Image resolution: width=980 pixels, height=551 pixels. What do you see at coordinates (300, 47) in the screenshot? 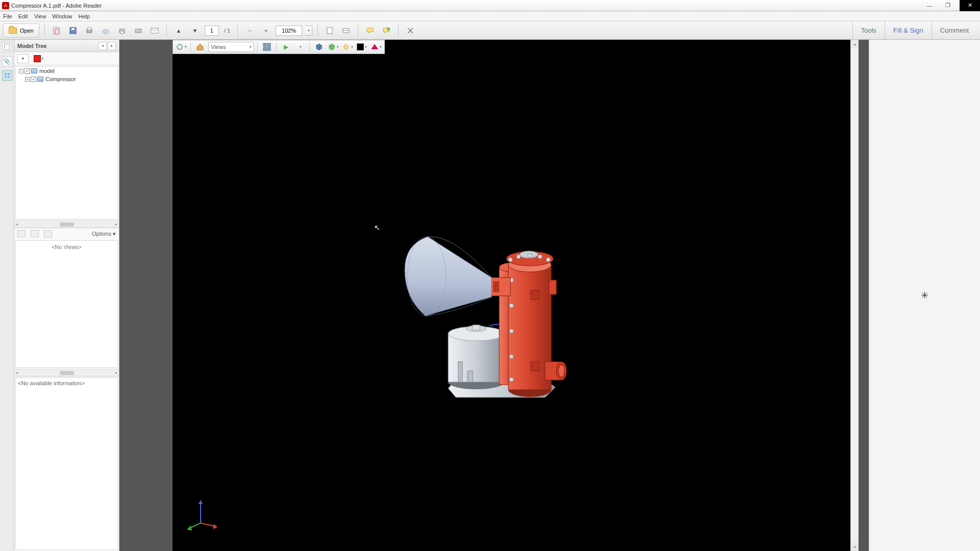
I see `animation-dropdown-icon` at bounding box center [300, 47].